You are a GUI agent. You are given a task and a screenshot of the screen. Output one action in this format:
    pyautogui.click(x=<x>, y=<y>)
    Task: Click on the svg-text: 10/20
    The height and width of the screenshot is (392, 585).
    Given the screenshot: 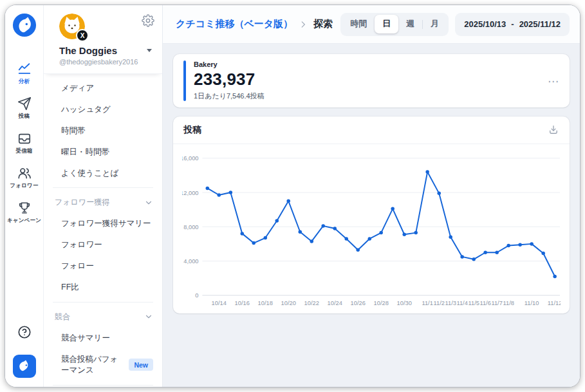 What is the action you would take?
    pyautogui.click(x=288, y=303)
    